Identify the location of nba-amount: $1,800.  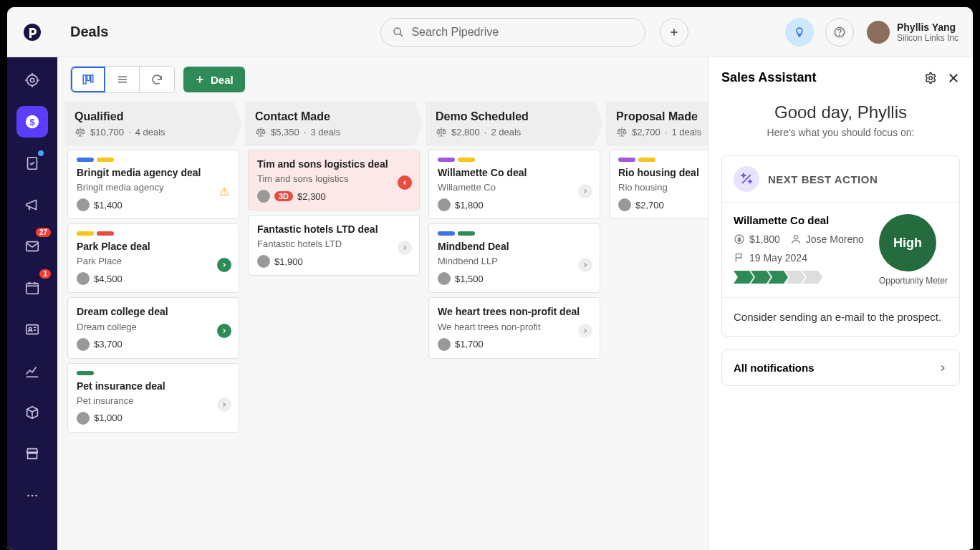
(765, 239).